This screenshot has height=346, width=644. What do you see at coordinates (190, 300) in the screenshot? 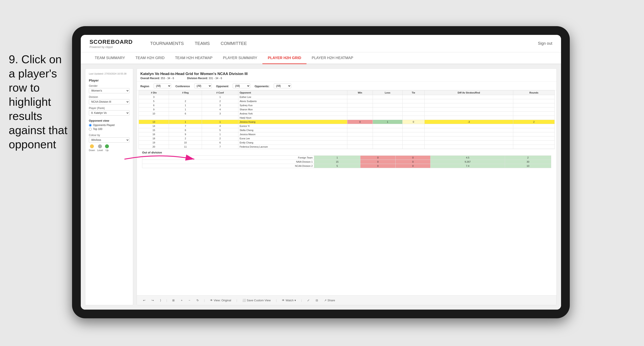
I see `minus-button: −` at bounding box center [190, 300].